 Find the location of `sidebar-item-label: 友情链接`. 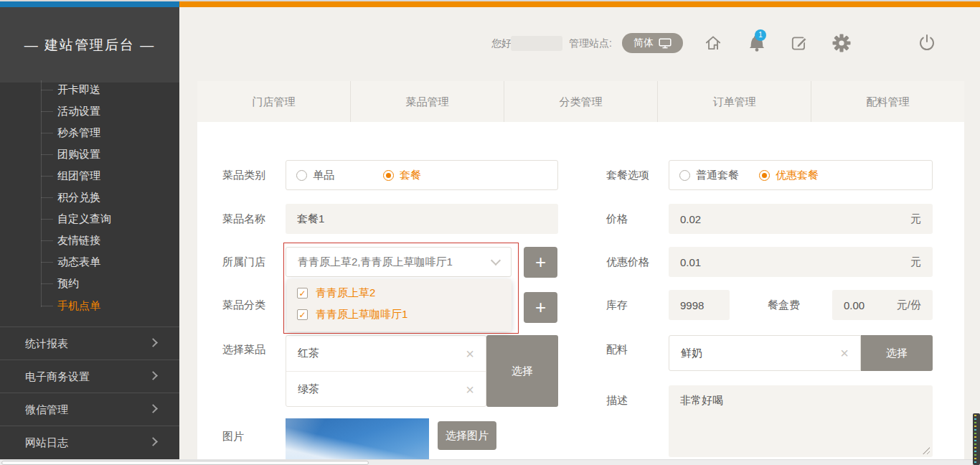

sidebar-item-label: 友情链接 is located at coordinates (79, 240).